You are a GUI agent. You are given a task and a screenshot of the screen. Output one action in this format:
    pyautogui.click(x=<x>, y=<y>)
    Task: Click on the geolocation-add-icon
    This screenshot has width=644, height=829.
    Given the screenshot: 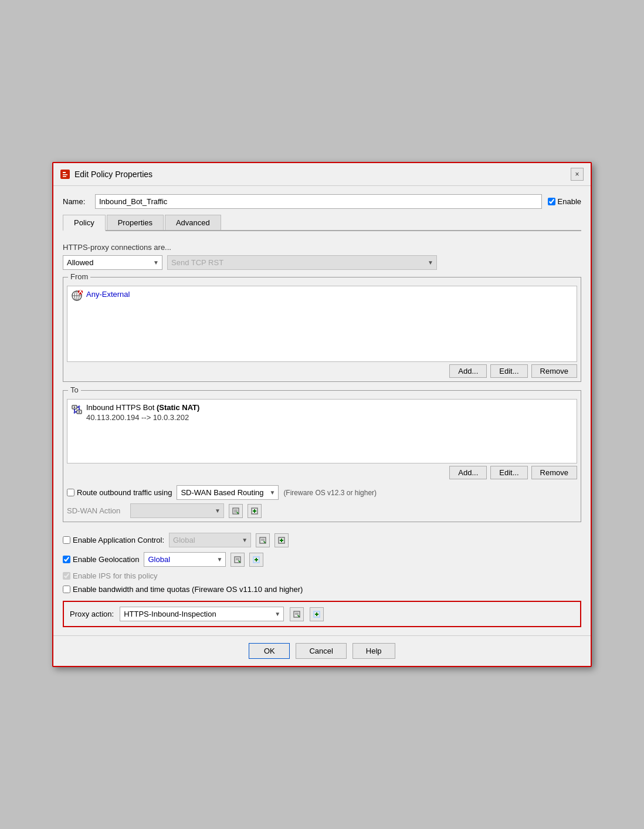 What is the action you would take?
    pyautogui.click(x=256, y=560)
    